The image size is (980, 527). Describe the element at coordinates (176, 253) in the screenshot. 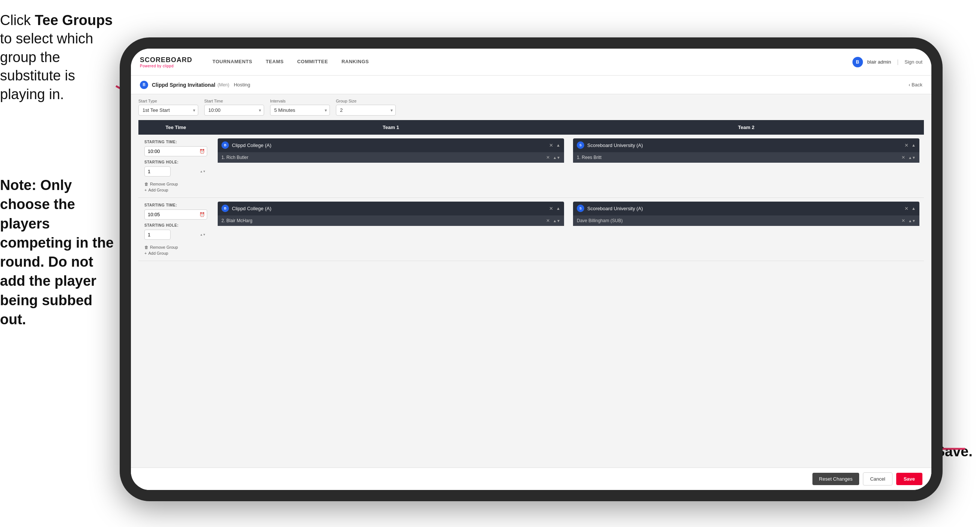

I see `add-group-btn-2: + Add Group` at that location.